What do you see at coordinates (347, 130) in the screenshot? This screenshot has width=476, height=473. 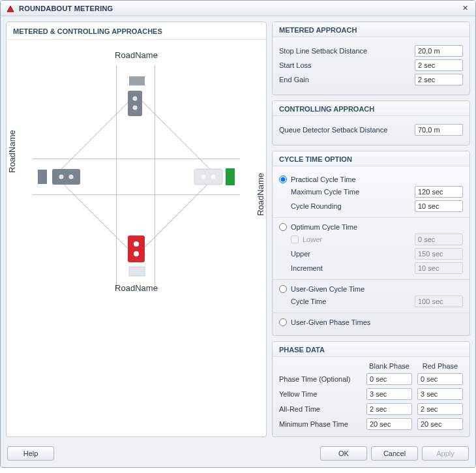 I see `queue-detector-label: Queue Detector Setback Distance` at bounding box center [347, 130].